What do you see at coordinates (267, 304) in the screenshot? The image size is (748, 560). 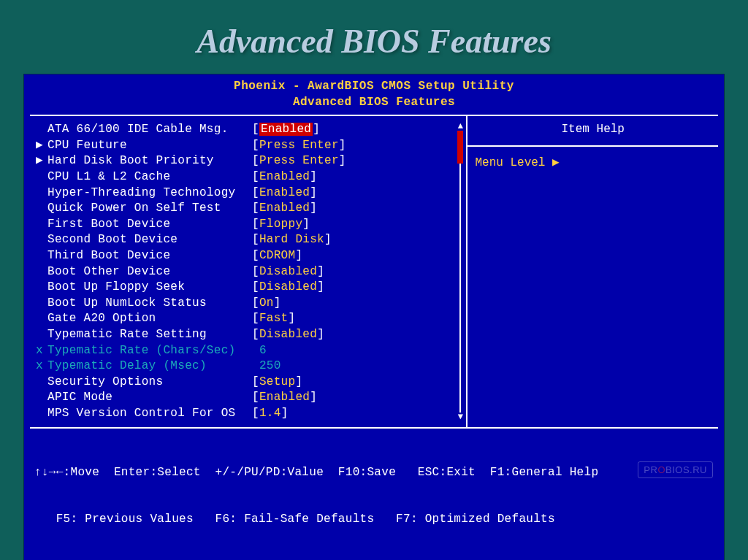 I see `setting-value: [On]` at bounding box center [267, 304].